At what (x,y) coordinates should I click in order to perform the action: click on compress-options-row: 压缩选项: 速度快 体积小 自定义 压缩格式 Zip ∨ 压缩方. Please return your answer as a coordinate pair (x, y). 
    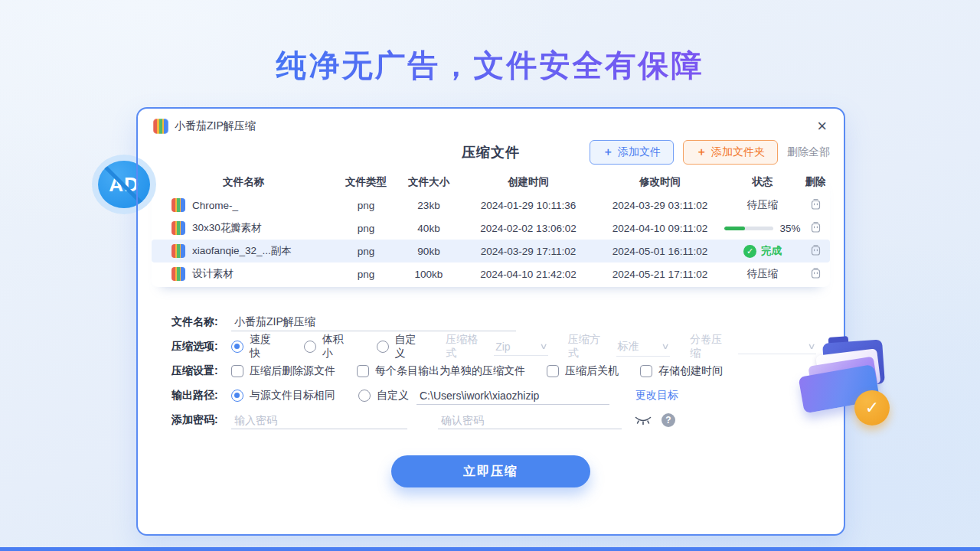
    Looking at the image, I should click on (494, 347).